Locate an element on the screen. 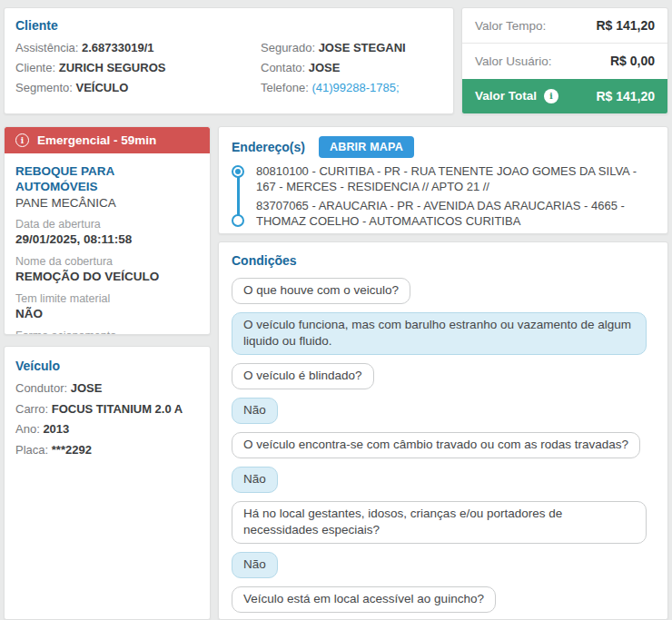  question-bubble: O veículo é blindado? is located at coordinates (303, 376).